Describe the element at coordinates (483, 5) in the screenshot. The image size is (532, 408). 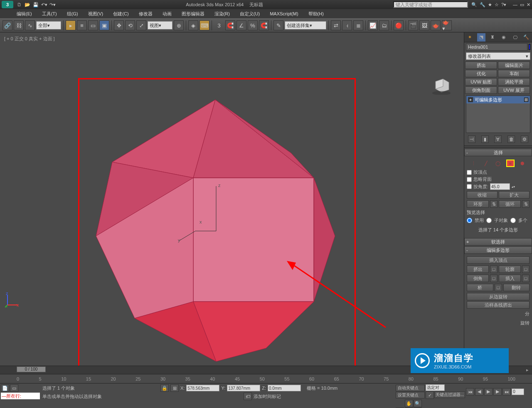
I see `wrench-icon: 🔧` at that location.